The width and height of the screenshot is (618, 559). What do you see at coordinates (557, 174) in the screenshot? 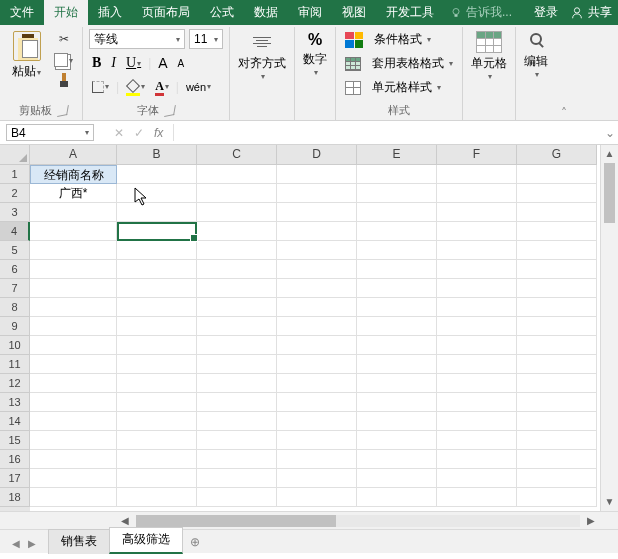
I see `cell-G1` at bounding box center [557, 174].